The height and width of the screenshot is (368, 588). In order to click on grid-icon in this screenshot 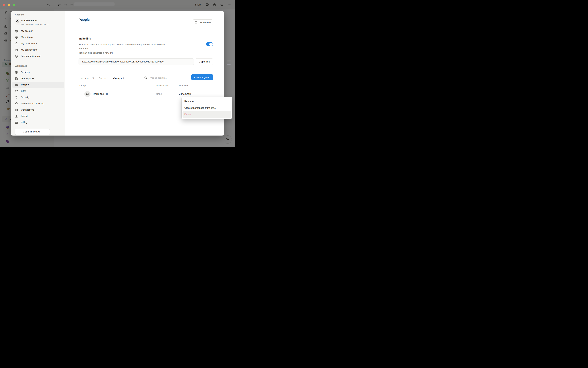, I will do `click(17, 110)`.